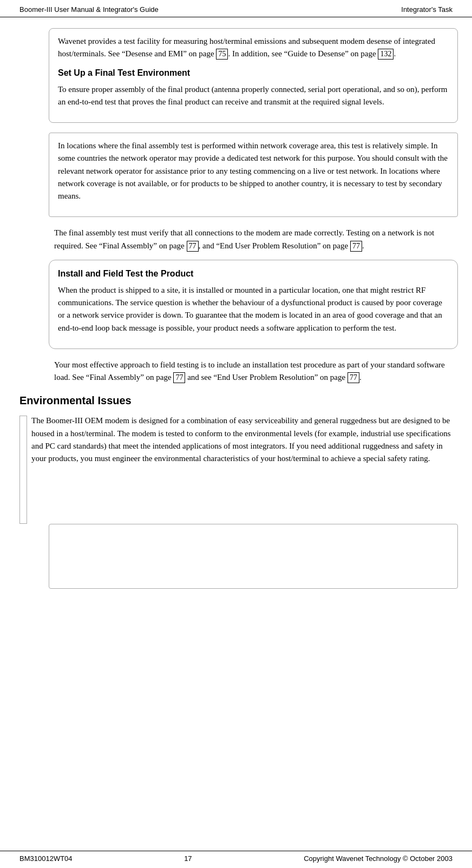 This screenshot has width=472, height=868. I want to click on section1-para3: The final assembly test must verify that…, so click(253, 239).